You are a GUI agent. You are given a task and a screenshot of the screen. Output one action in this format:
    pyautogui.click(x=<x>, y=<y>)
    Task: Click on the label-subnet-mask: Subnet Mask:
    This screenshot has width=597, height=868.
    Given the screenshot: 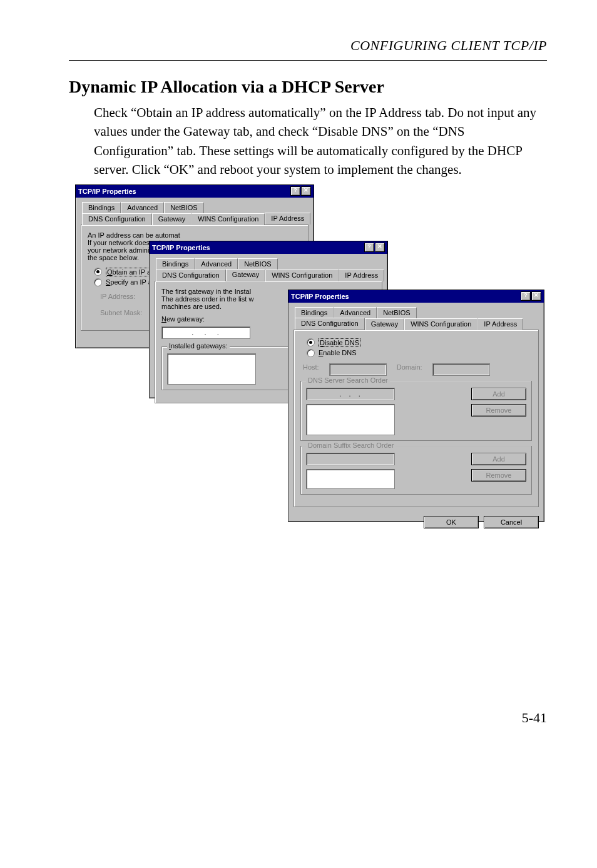 What is the action you would take?
    pyautogui.click(x=127, y=313)
    